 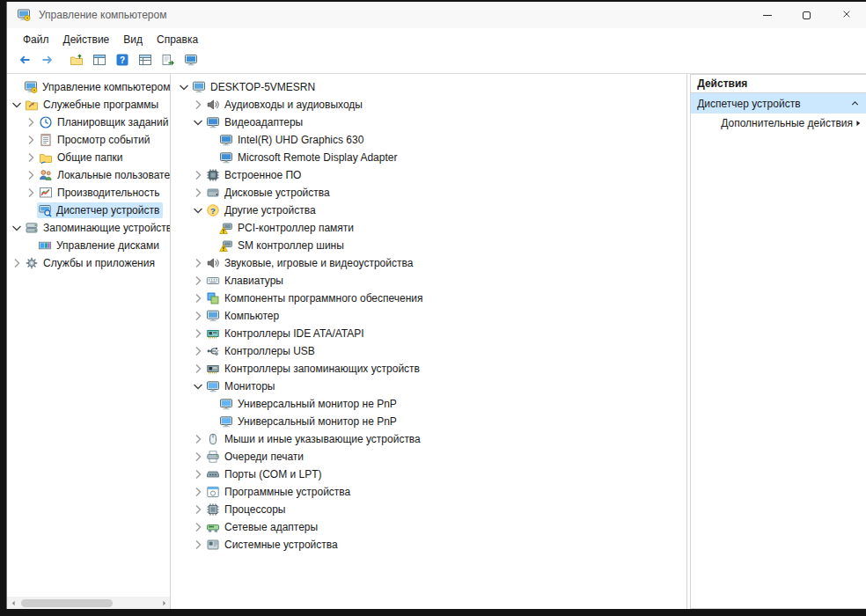 I want to click on horizontal-scrollbar, so click(x=88, y=603).